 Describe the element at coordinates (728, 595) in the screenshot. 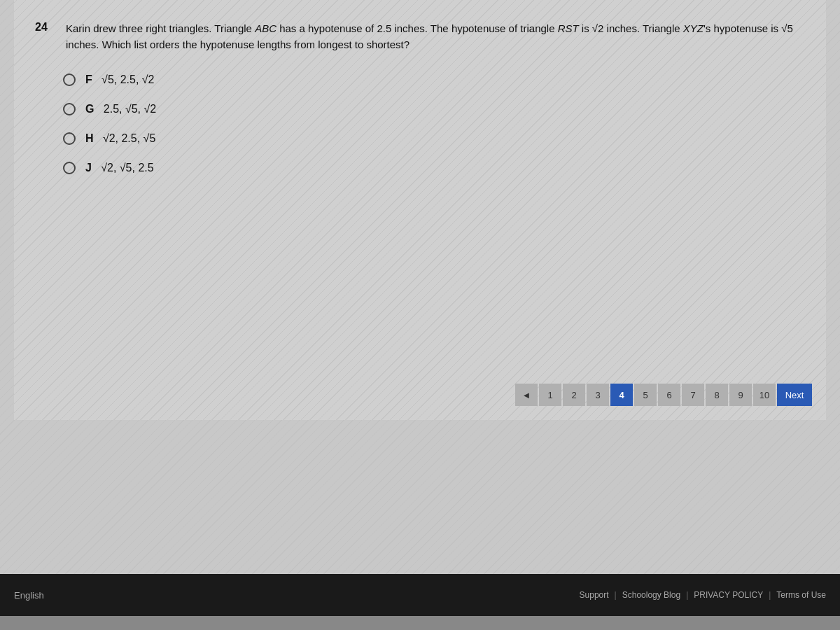

I see `privacy-link: PRIVACY POLICY` at that location.